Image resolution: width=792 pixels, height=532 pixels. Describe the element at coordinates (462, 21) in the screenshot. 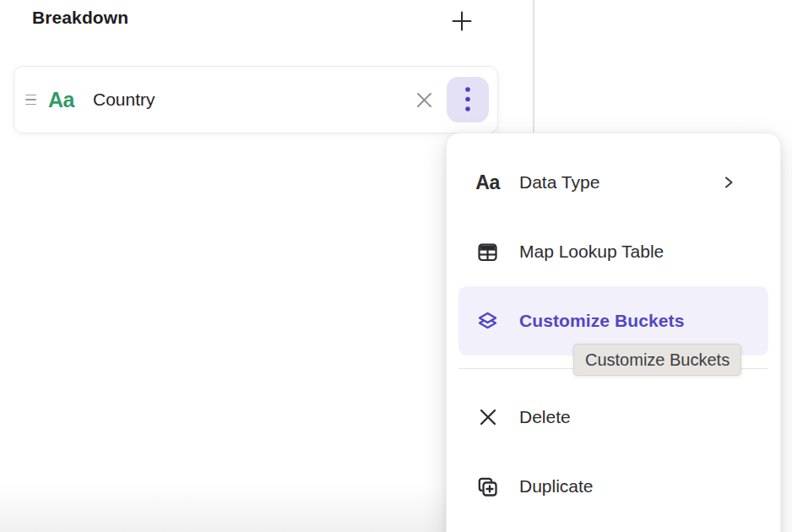

I see `plus-icon` at that location.